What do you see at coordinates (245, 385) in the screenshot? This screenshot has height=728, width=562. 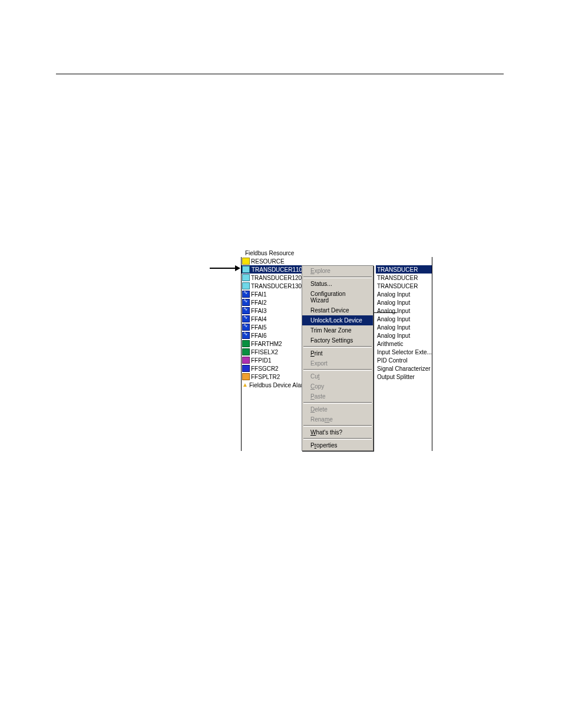 I see `bell-icon` at bounding box center [245, 385].